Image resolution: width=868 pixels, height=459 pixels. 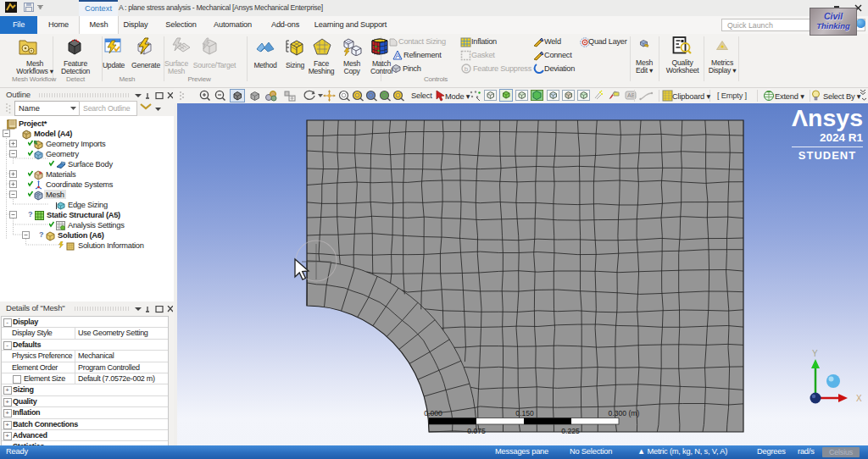 I want to click on svg-text: X, so click(x=860, y=398).